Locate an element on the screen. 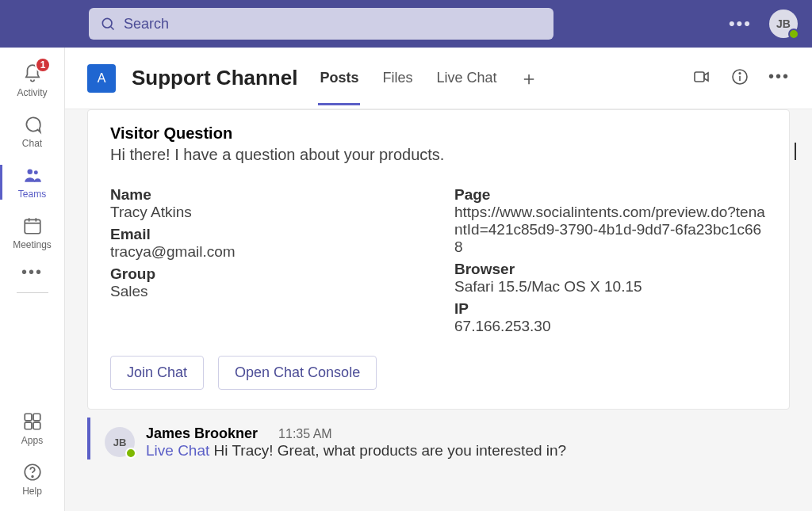 The width and height of the screenshot is (812, 511). ip-label: IP is located at coordinates (611, 309).